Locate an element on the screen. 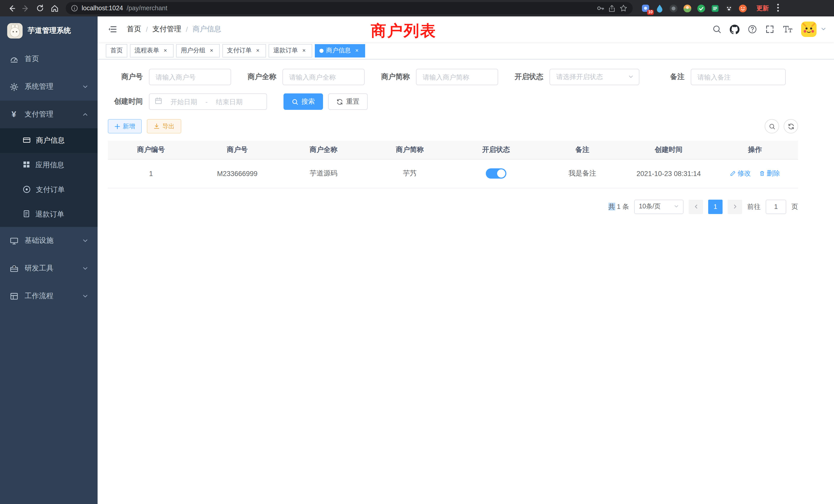  sidebar-item-label: 支付管理 is located at coordinates (39, 114).